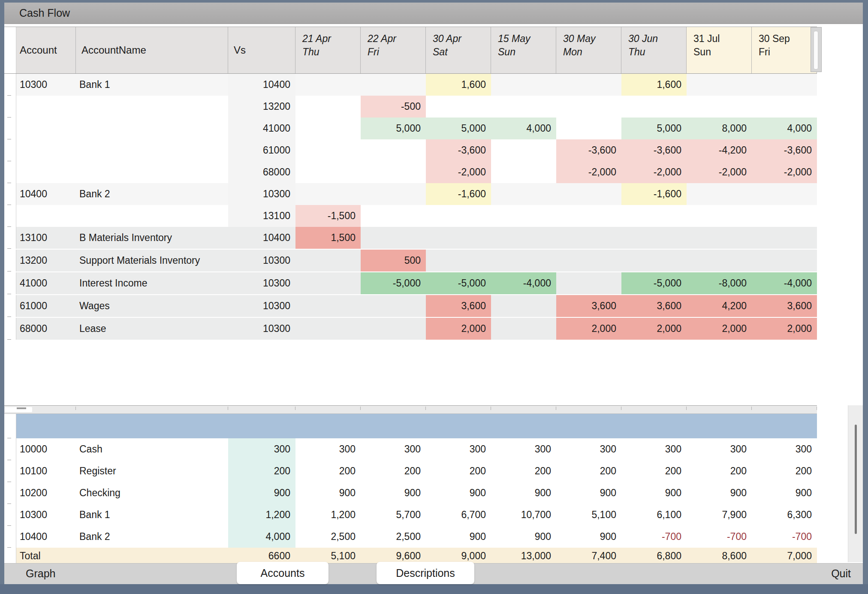 The image size is (868, 594). What do you see at coordinates (719, 306) in the screenshot?
I see `cell: 4,200` at bounding box center [719, 306].